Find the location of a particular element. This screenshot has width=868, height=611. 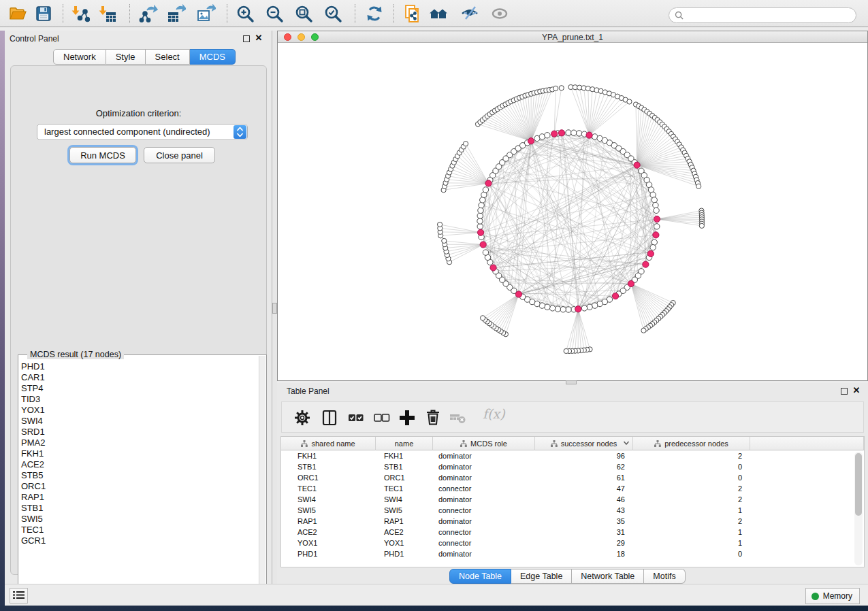

table-row: PHD1PHD1dominator180 is located at coordinates (569, 554).